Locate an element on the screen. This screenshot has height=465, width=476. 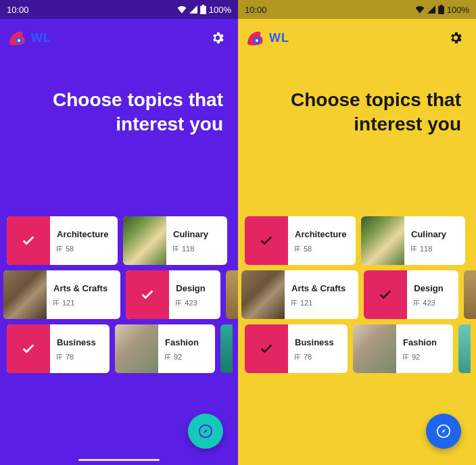
topic-count: 423 is located at coordinates (195, 303).